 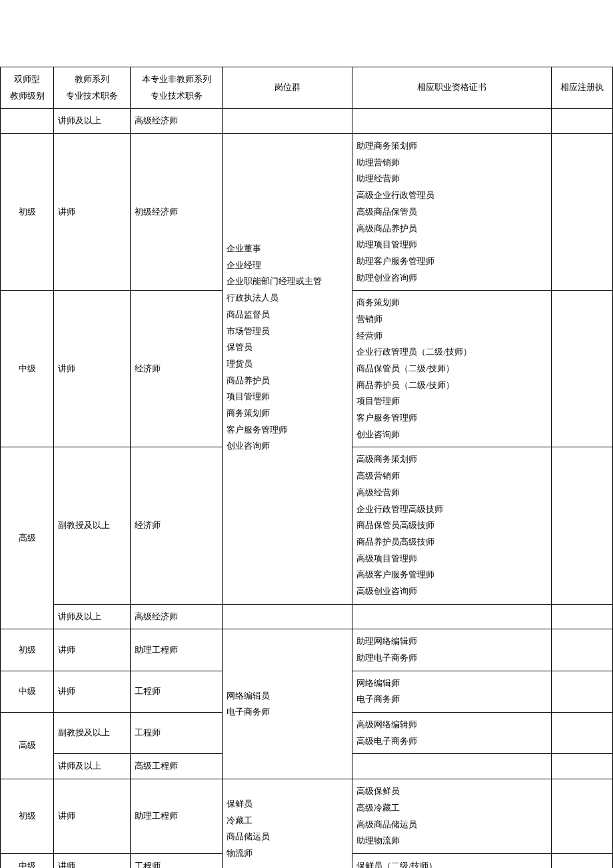 I want to click on header-row: 双师型教师级别 教师系列专业技术职务 本专业非教师系列专业技术职务 岗位群 相应…, so click(x=306, y=88).